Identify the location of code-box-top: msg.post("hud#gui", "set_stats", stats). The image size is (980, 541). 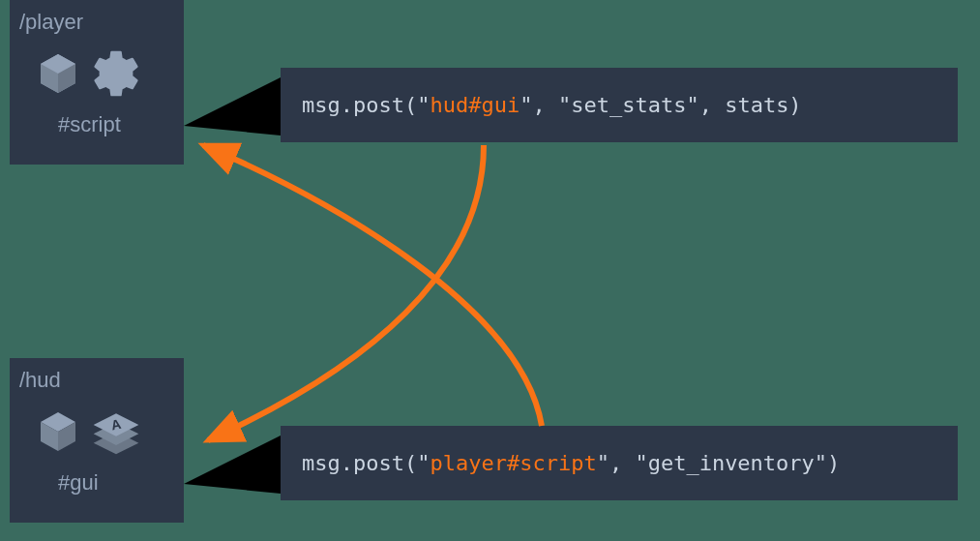
(619, 105).